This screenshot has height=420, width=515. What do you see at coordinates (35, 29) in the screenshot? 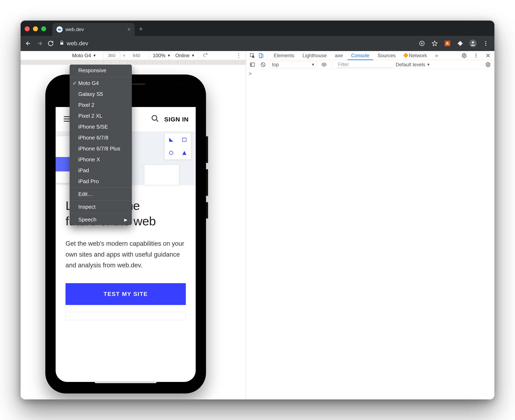
I see `minimize-window-button` at bounding box center [35, 29].